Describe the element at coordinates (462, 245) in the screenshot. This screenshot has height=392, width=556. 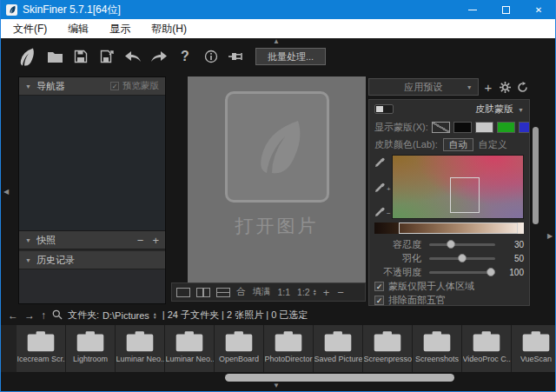
I see `tolerance-slider` at that location.